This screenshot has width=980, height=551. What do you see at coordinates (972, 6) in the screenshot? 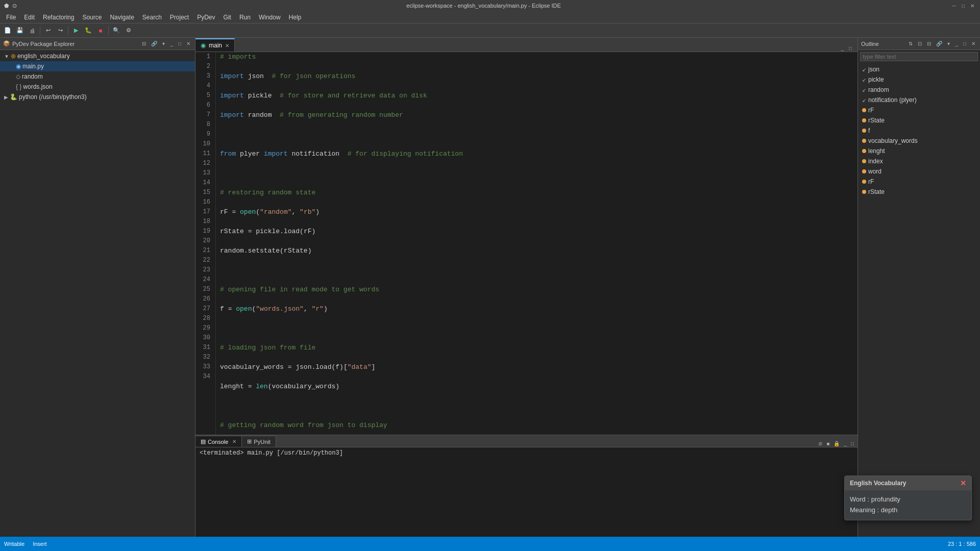
I see `close-button: ✕` at bounding box center [972, 6].